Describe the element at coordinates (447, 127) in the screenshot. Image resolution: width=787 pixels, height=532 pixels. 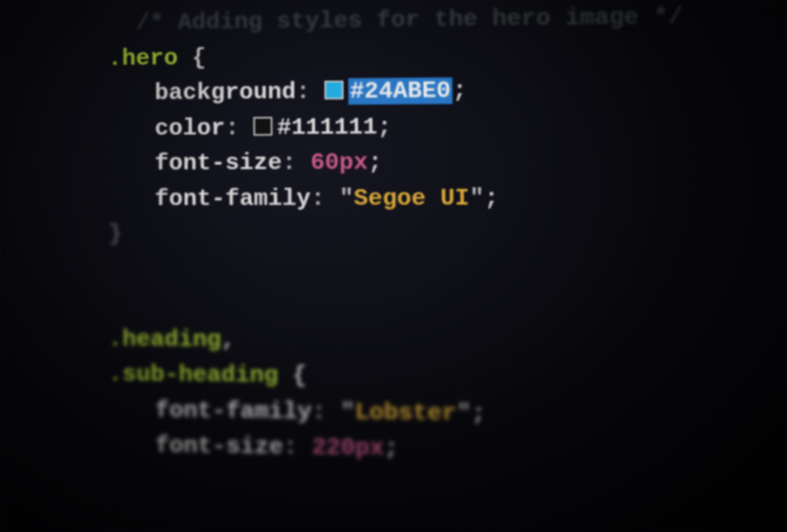
I see `decl-color: color: #111111;` at that location.